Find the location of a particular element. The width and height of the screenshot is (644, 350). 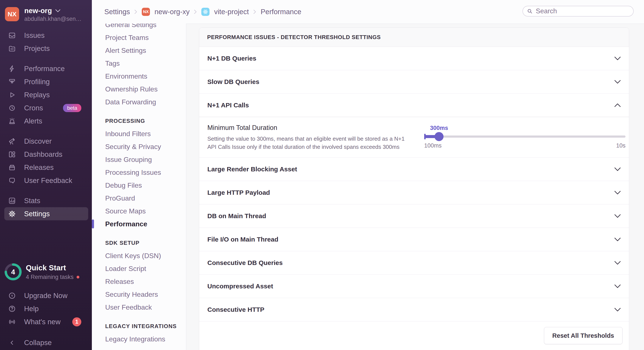

nav-item-client-keys: Client Keys (DSN) is located at coordinates (139, 256).